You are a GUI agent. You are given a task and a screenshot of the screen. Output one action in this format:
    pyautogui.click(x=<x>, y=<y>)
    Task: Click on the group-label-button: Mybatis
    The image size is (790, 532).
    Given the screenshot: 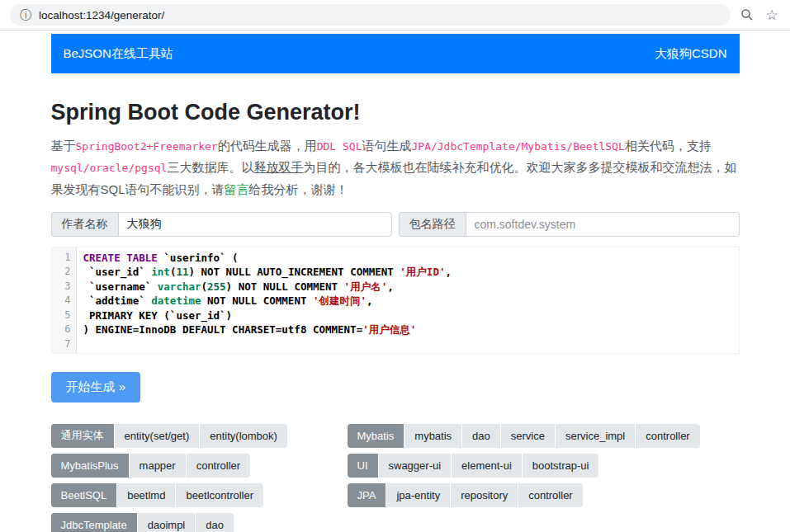 What is the action you would take?
    pyautogui.click(x=376, y=435)
    